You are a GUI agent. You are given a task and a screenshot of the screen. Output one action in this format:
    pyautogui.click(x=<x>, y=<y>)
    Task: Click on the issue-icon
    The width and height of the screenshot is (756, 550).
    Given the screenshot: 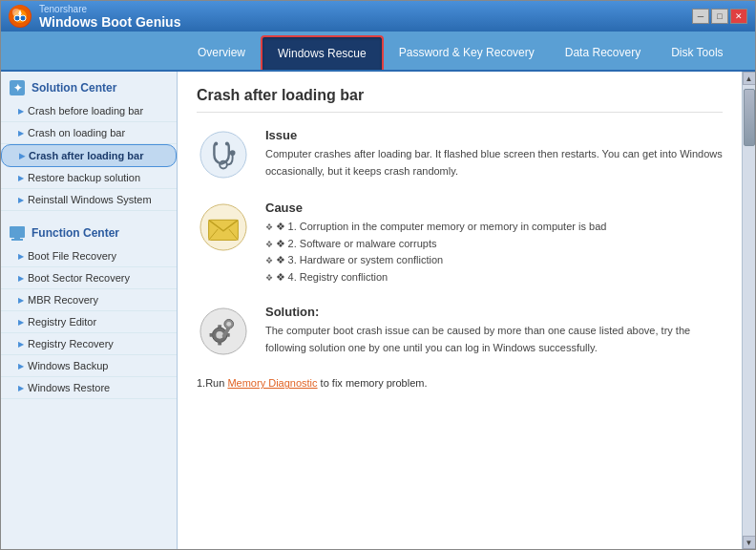 What is the action you would take?
    pyautogui.click(x=223, y=155)
    